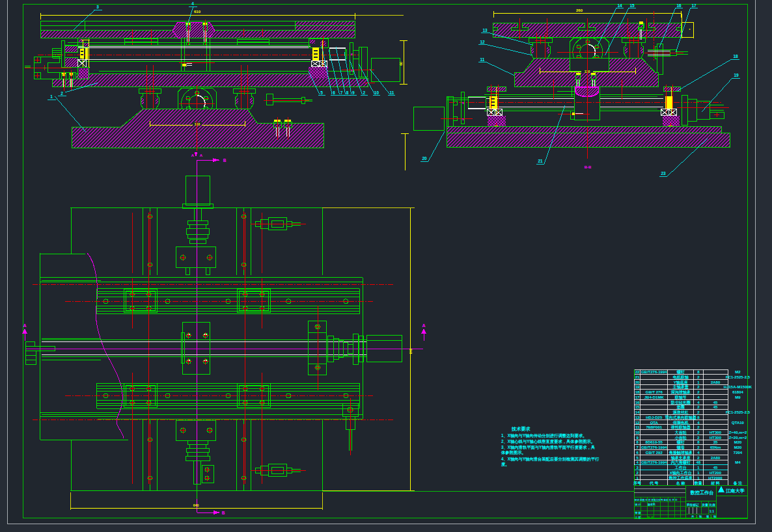  I want to click on svg-text: 工 艺, so click(638, 518).